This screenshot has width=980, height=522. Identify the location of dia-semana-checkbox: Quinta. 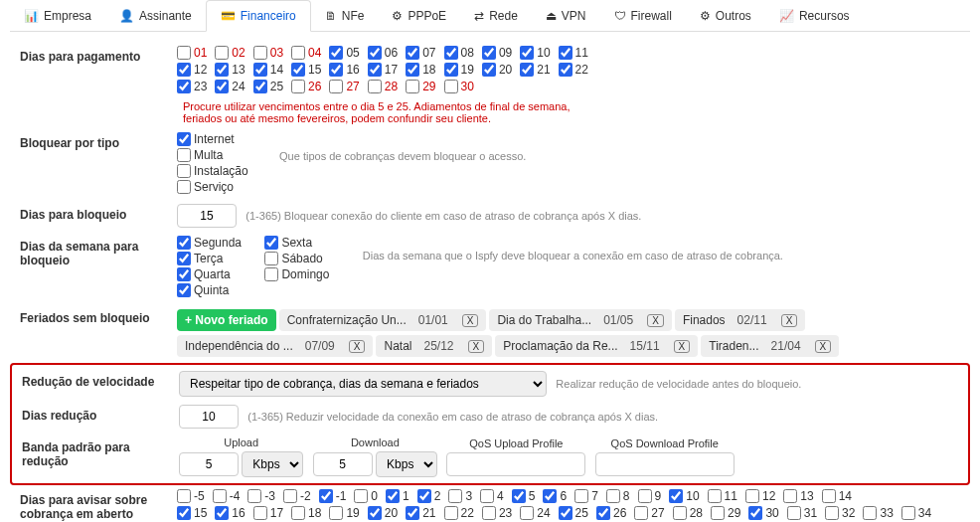
(209, 290).